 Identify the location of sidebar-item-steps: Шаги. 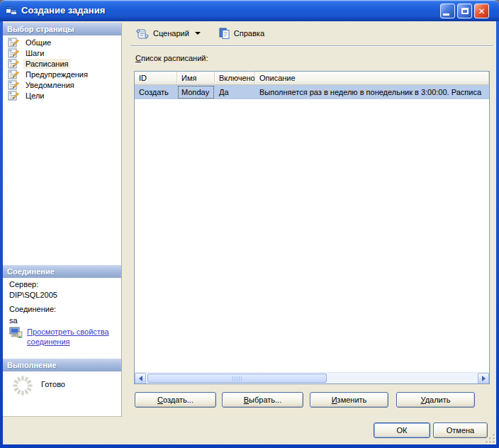
(62, 52).